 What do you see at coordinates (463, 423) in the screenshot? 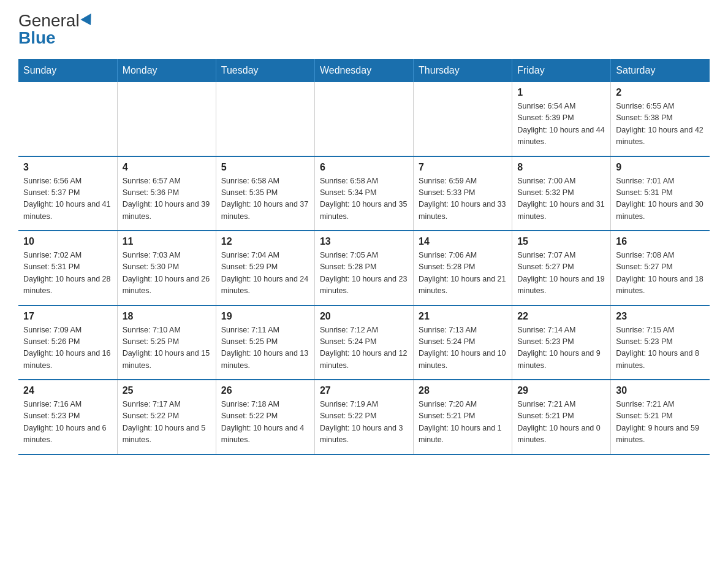
I see `day-info: Sunrise: 7:20 AM Sunset: 5:21 PM Dayligh…` at bounding box center [463, 423].